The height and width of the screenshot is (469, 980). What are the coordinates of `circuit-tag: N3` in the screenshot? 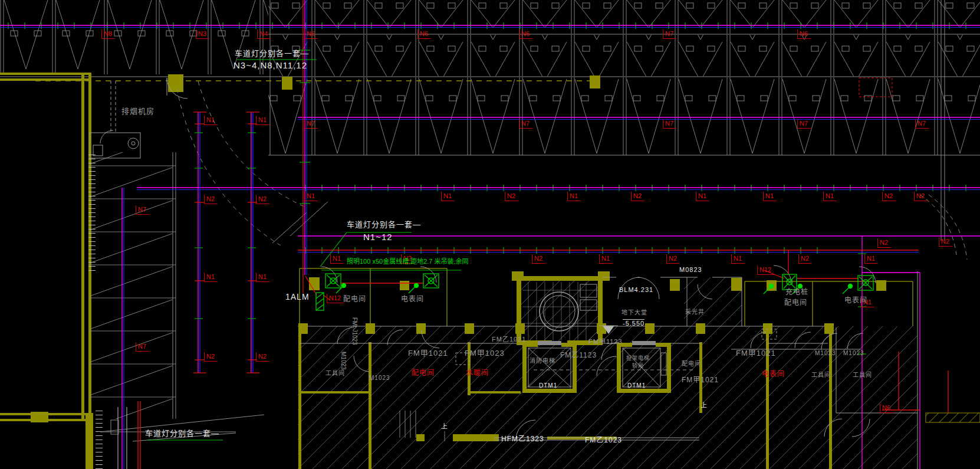 It's located at (203, 34).